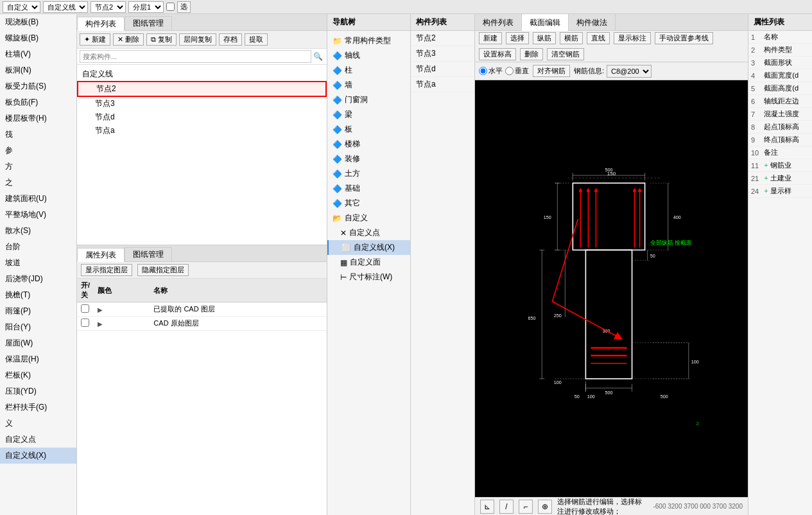 Image resolution: width=812 pixels, height=515 pixels. Describe the element at coordinates (368, 100) in the screenshot. I see `nav-item-door: 🔷 门窗洞` at that location.